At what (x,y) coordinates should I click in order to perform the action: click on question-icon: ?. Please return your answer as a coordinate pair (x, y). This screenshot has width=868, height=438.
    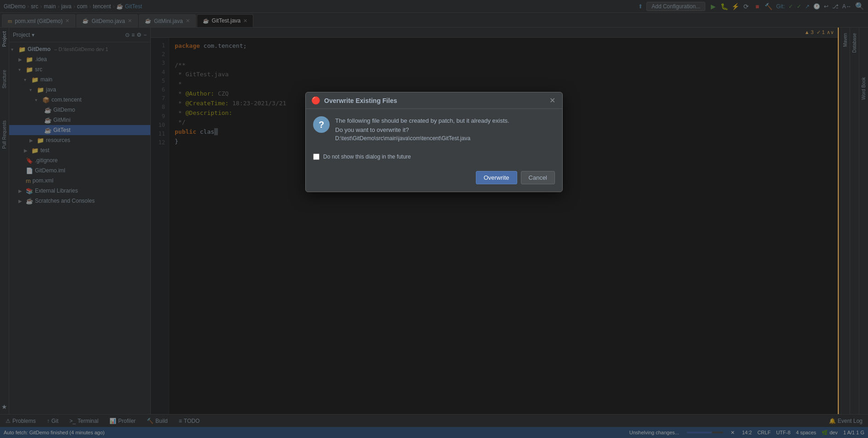
    Looking at the image, I should click on (321, 125).